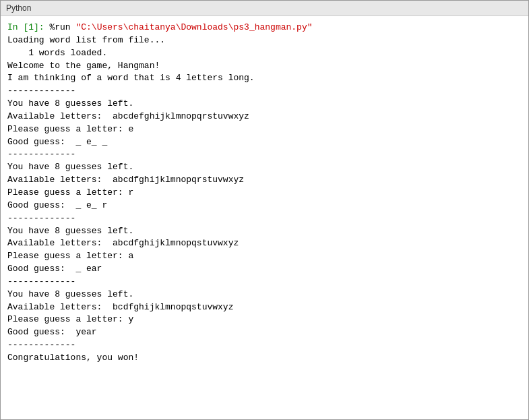  What do you see at coordinates (264, 8) in the screenshot?
I see `title-bar: Python` at bounding box center [264, 8].